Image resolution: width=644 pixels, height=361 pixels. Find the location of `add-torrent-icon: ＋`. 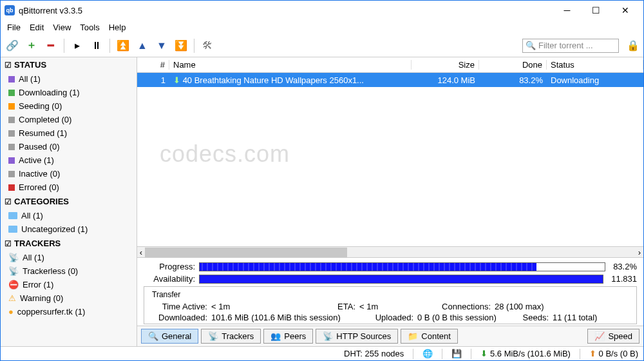

add-torrent-icon: ＋ is located at coordinates (32, 46).